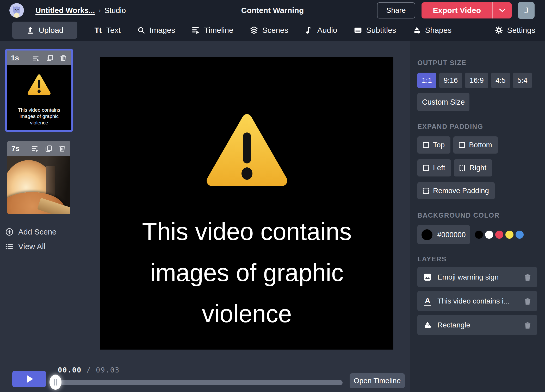 This screenshot has width=545, height=392. Describe the element at coordinates (499, 235) in the screenshot. I see `swatch-red` at that location.